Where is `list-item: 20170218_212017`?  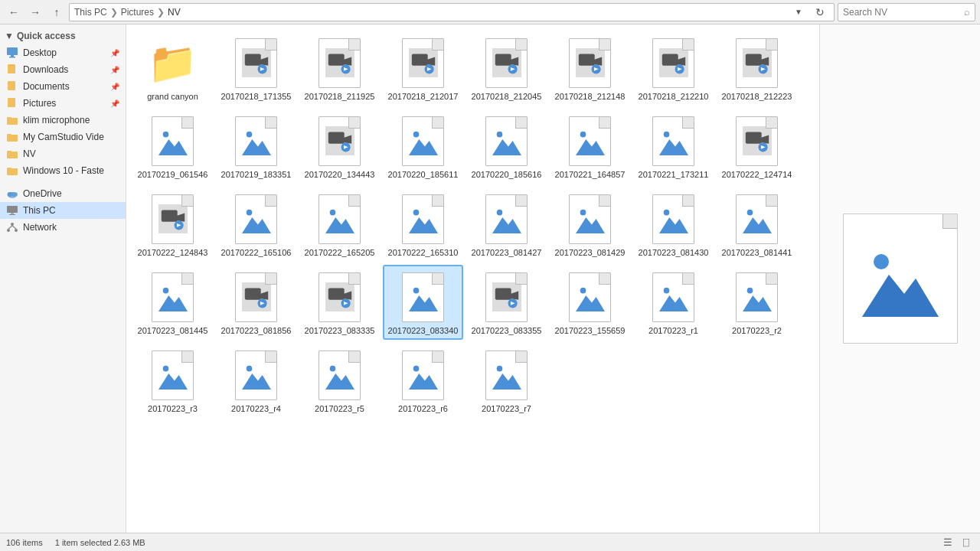
list-item: 20170218_212017 is located at coordinates (423, 68).